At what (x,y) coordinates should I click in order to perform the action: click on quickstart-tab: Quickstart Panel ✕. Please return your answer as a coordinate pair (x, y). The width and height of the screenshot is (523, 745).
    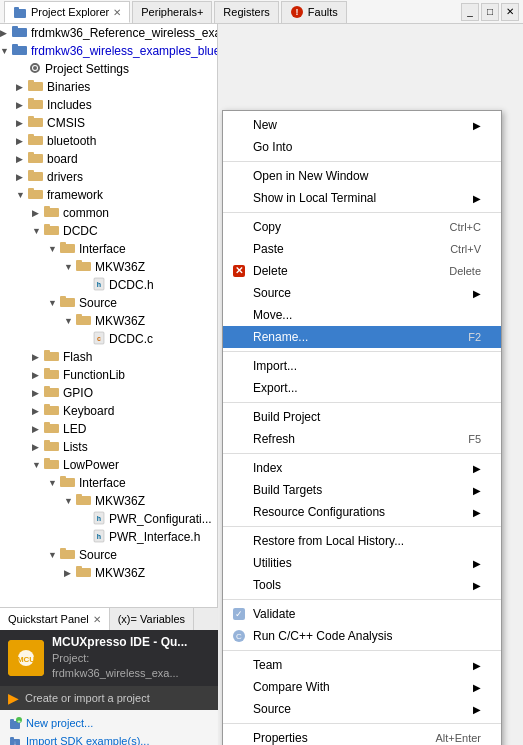
    Looking at the image, I should click on (55, 619).